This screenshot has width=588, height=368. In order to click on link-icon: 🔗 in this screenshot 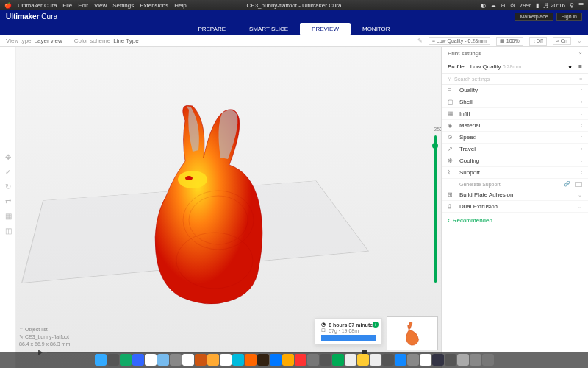, I will do `click(567, 184)`.